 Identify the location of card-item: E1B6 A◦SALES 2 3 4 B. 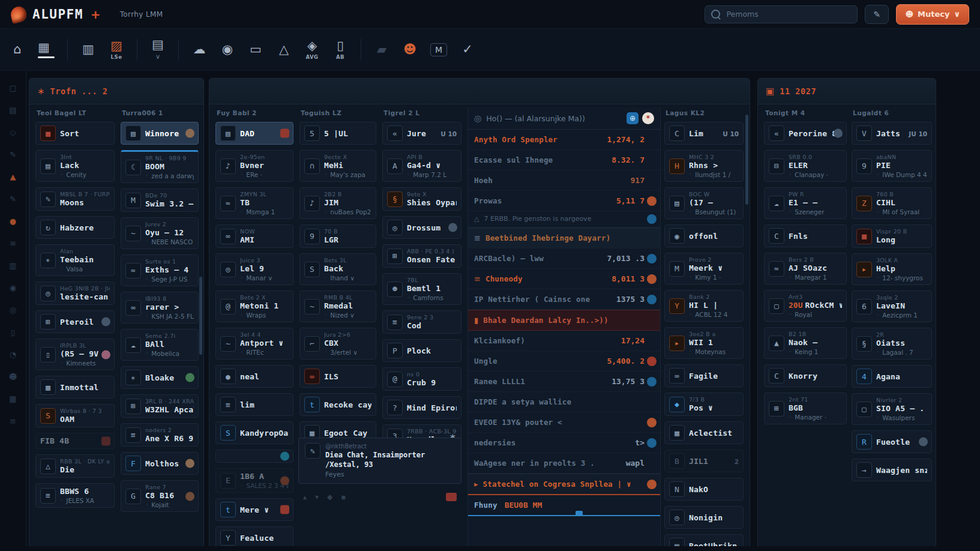
(254, 480).